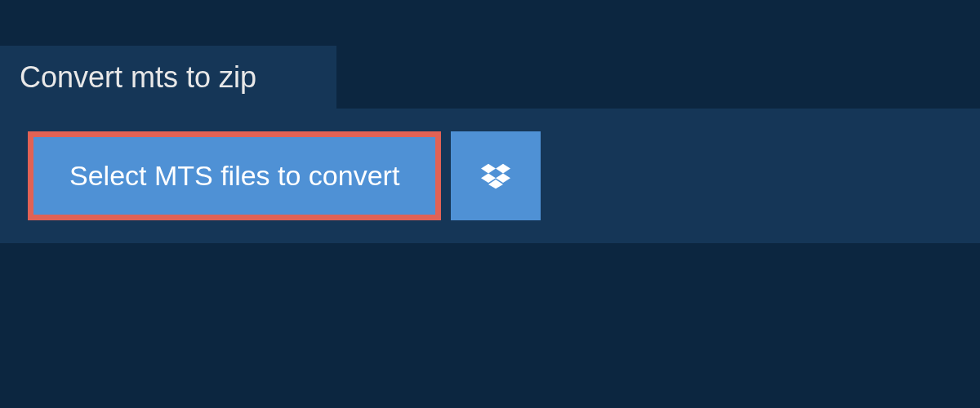  What do you see at coordinates (496, 176) in the screenshot?
I see `dropbox-icon` at bounding box center [496, 176].